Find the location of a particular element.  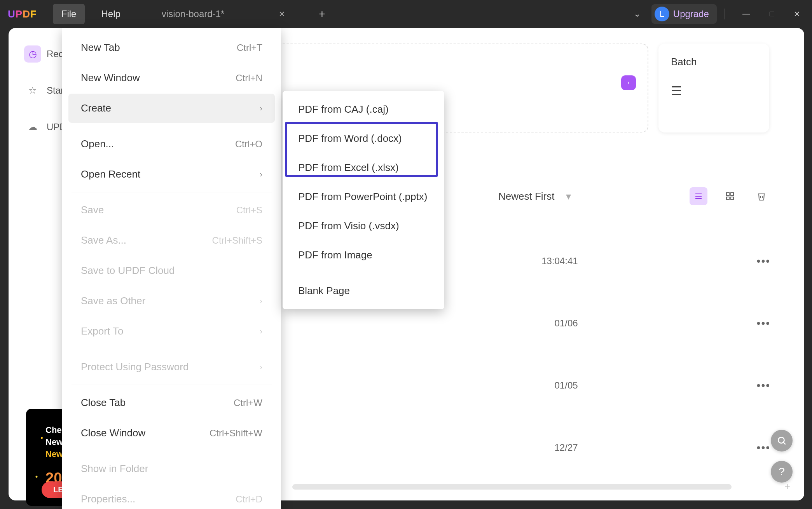

tab-title: vision-board-1* is located at coordinates (193, 14).